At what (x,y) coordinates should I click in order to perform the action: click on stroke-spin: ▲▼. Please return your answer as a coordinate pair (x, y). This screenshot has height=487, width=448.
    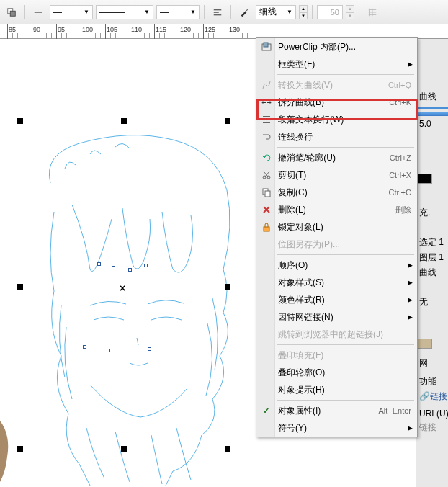
    Looking at the image, I should click on (303, 12).